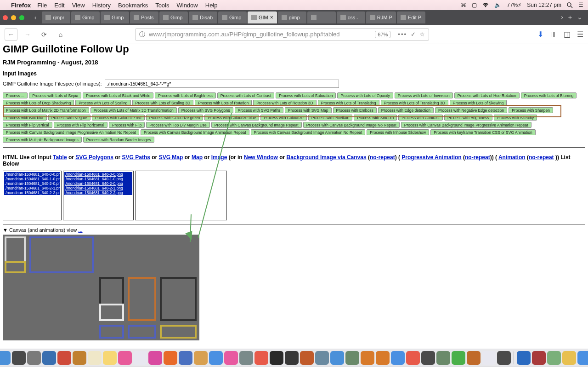 The width and height of the screenshot is (588, 368). Describe the element at coordinates (134, 110) in the screenshot. I see `process-button: Process with Lots of Matrix 3D Transform…` at that location.